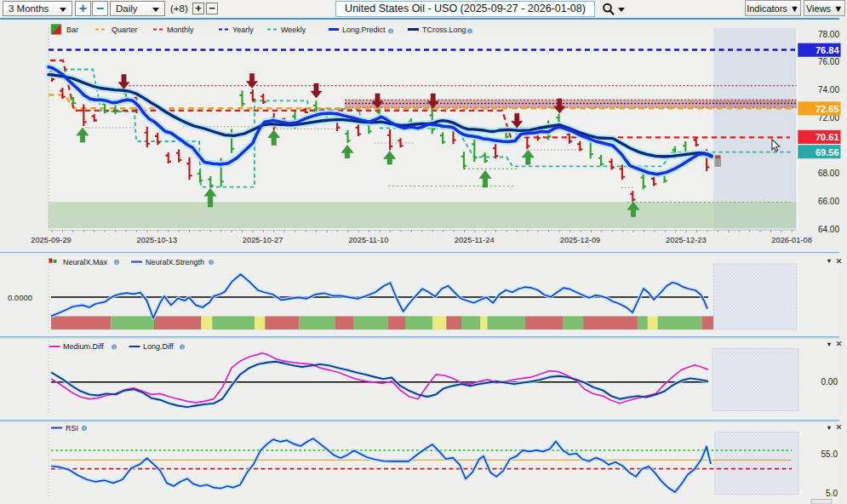 The height and width of the screenshot is (504, 847). Describe the element at coordinates (444, 30) in the screenshot. I see `svg-text: TCross.Long` at that location.